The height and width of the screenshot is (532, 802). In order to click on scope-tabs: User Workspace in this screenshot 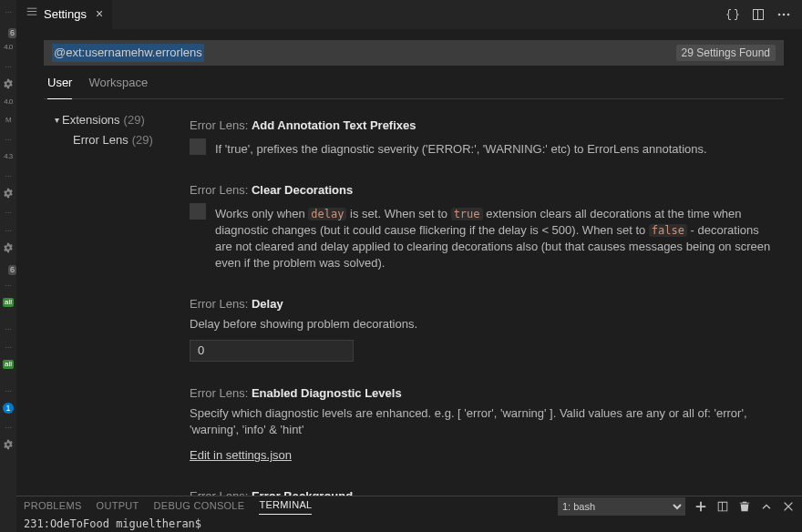, I will do `click(414, 82)`.